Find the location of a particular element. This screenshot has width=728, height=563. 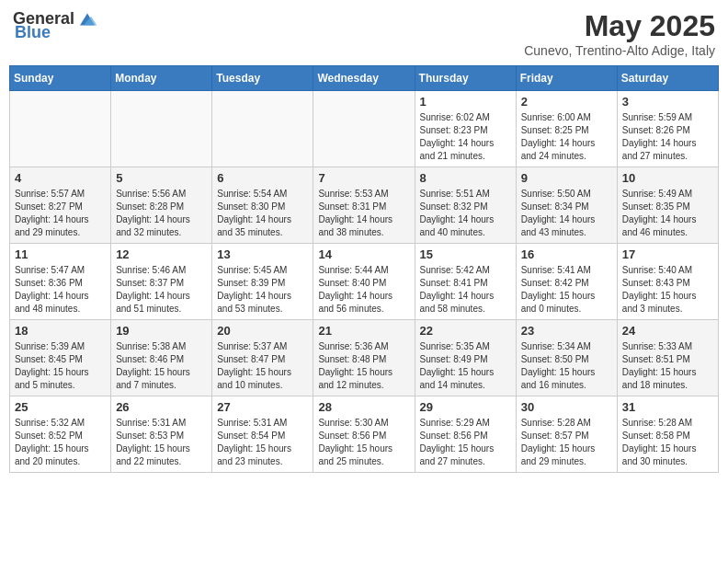

calendar-cell: 31Sunrise: 5:28 AMSunset: 8:58 PMDayligh… is located at coordinates (667, 434).